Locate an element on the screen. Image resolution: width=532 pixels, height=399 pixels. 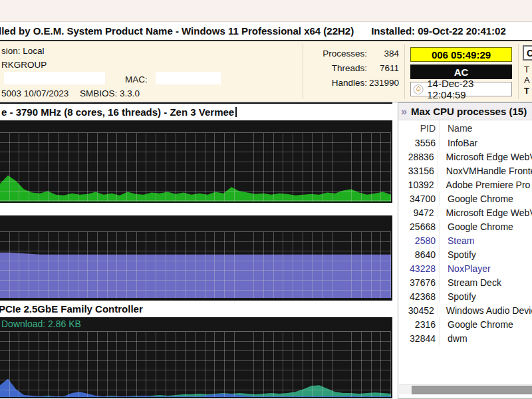
flame-icon is located at coordinates (418, 89).